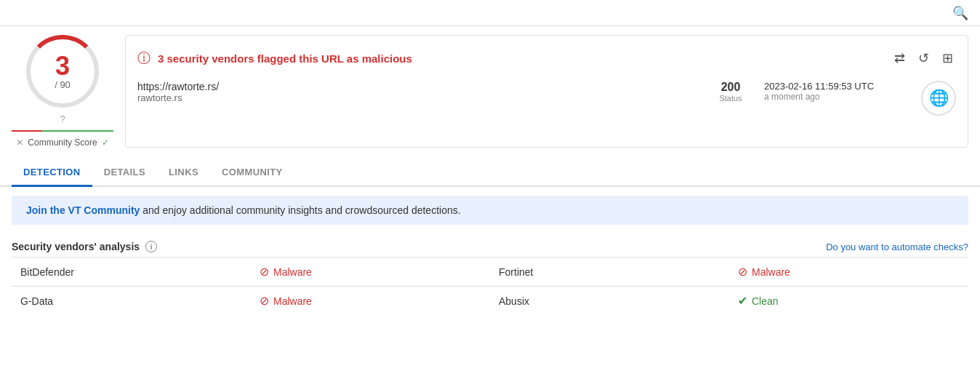 This screenshot has width=980, height=371. Describe the element at coordinates (849, 272) in the screenshot. I see `vendor-status-2: ⊘ Malware` at that location.